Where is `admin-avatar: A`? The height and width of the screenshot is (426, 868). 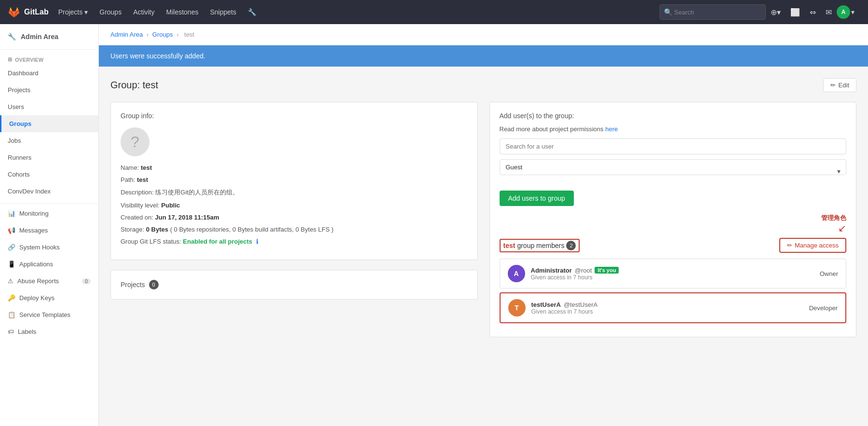 admin-avatar: A is located at coordinates (516, 274).